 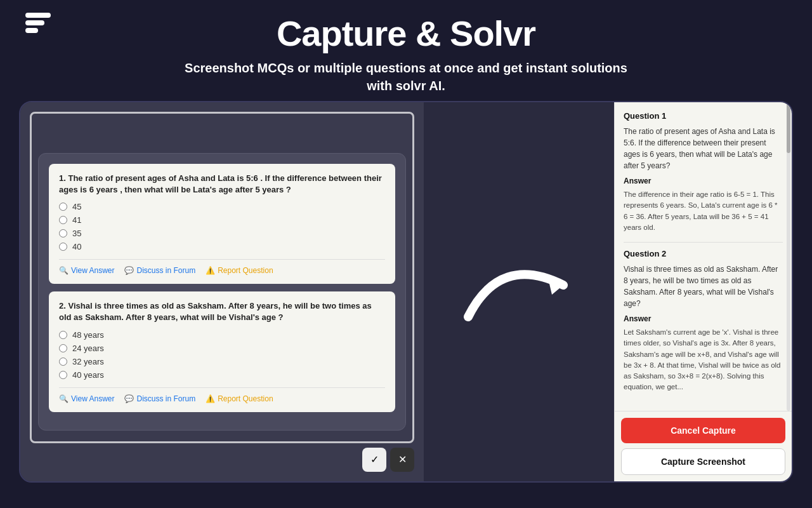 I want to click on capture-screenshot-button: Capture Screenshot, so click(x=703, y=462).